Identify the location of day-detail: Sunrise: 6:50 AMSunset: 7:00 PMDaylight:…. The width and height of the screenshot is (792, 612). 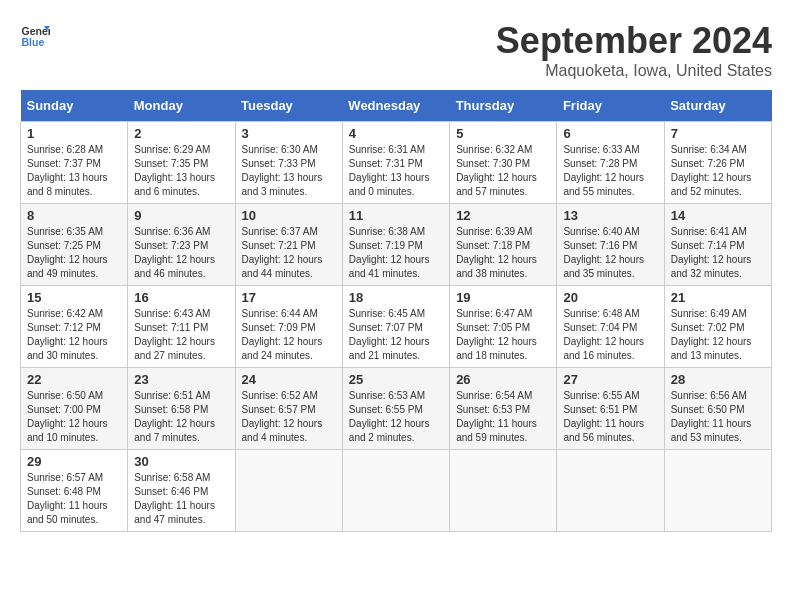
(74, 417).